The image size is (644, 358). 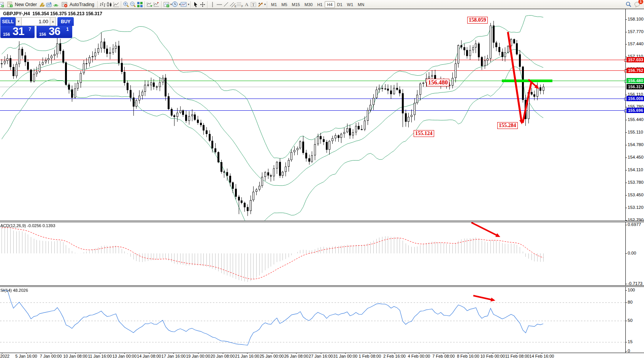 What do you see at coordinates (36, 21) in the screenshot?
I see `volume-input` at bounding box center [36, 21].